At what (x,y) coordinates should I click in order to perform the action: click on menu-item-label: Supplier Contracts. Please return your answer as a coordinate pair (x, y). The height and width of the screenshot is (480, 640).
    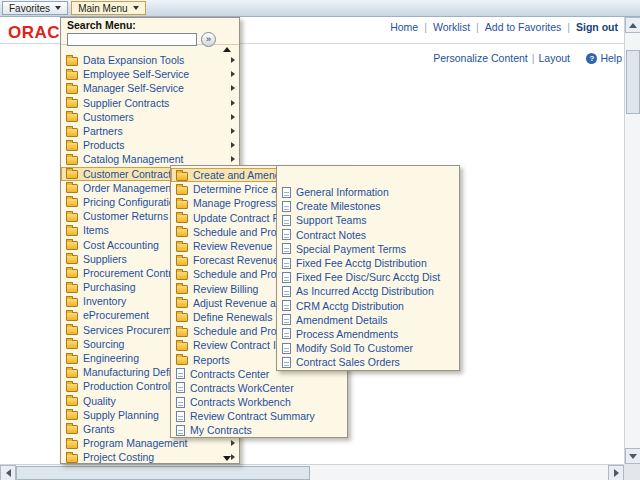
    Looking at the image, I should click on (126, 103).